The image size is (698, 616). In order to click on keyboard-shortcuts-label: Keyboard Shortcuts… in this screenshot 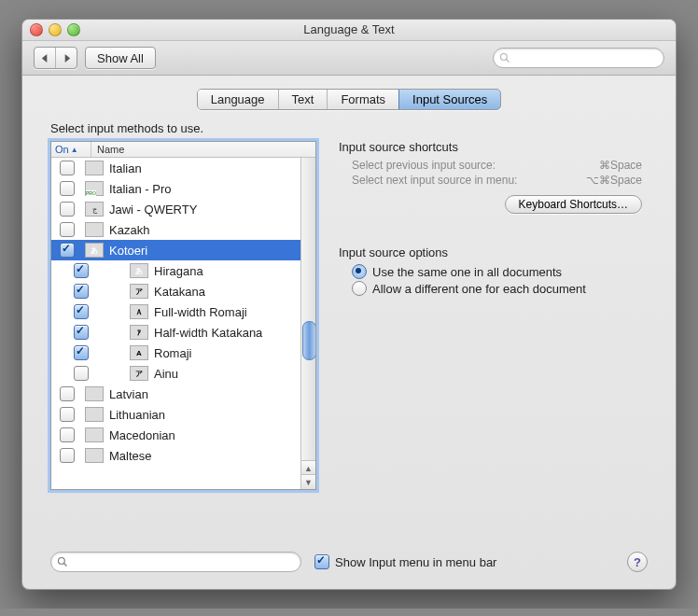, I will do `click(573, 204)`.